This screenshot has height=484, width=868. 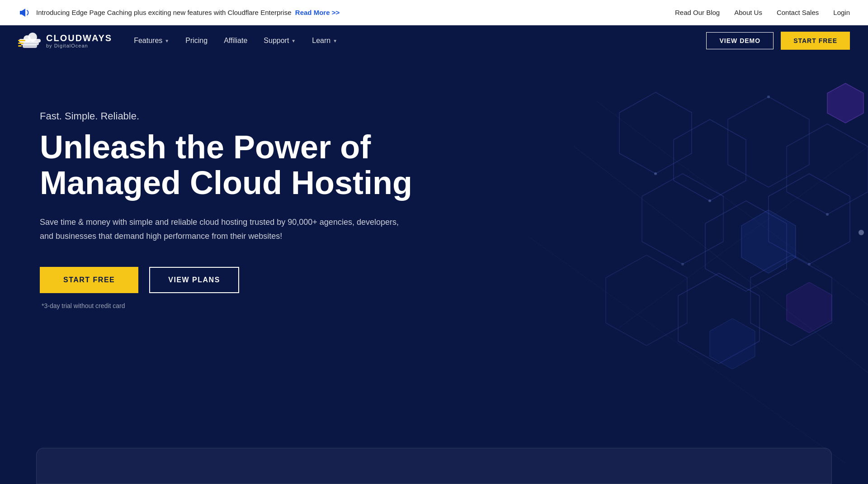 What do you see at coordinates (434, 466) in the screenshot?
I see `bottom-card-peek` at bounding box center [434, 466].